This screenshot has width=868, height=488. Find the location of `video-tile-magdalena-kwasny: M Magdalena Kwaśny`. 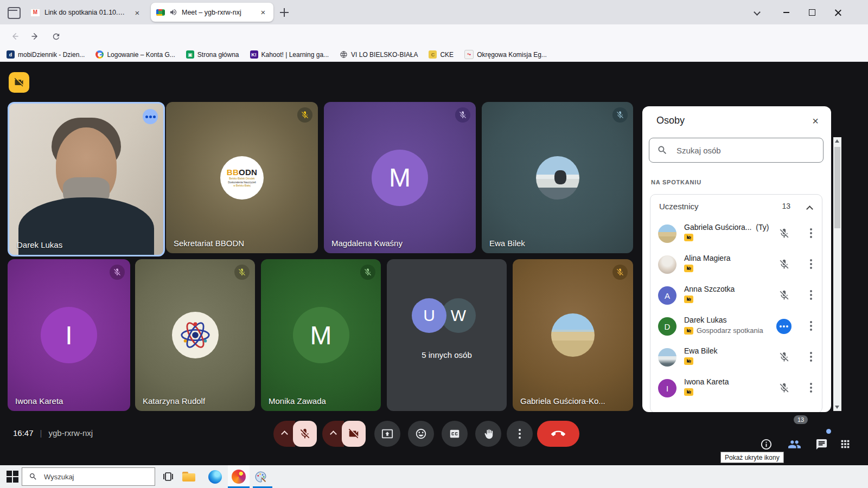

video-tile-magdalena-kwasny: M Magdalena Kwaśny is located at coordinates (400, 178).